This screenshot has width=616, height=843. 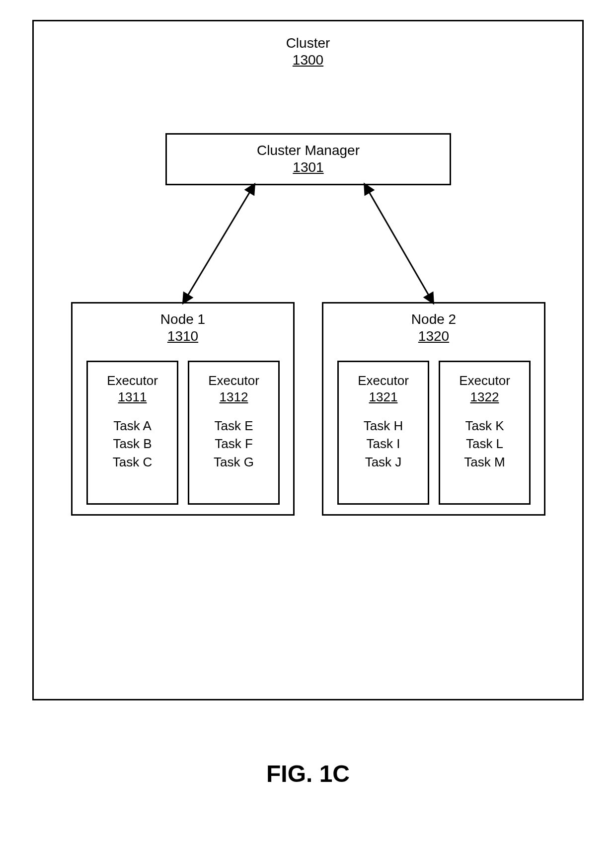 What do you see at coordinates (233, 444) in the screenshot?
I see `executor-tasks: Task E Task F Task G` at bounding box center [233, 444].